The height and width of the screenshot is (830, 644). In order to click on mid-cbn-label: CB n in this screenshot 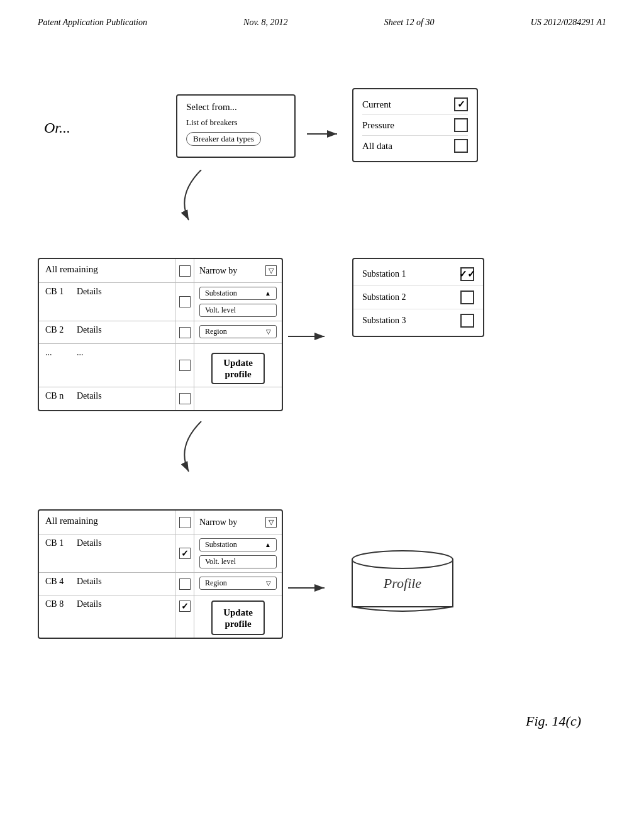, I will do `click(58, 399)`.